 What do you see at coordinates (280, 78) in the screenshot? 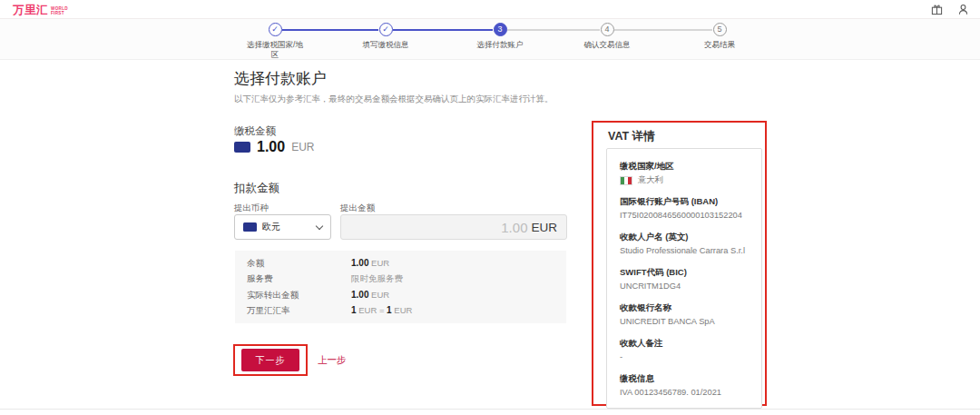
I see `page-title: 选择付款账户` at bounding box center [280, 78].